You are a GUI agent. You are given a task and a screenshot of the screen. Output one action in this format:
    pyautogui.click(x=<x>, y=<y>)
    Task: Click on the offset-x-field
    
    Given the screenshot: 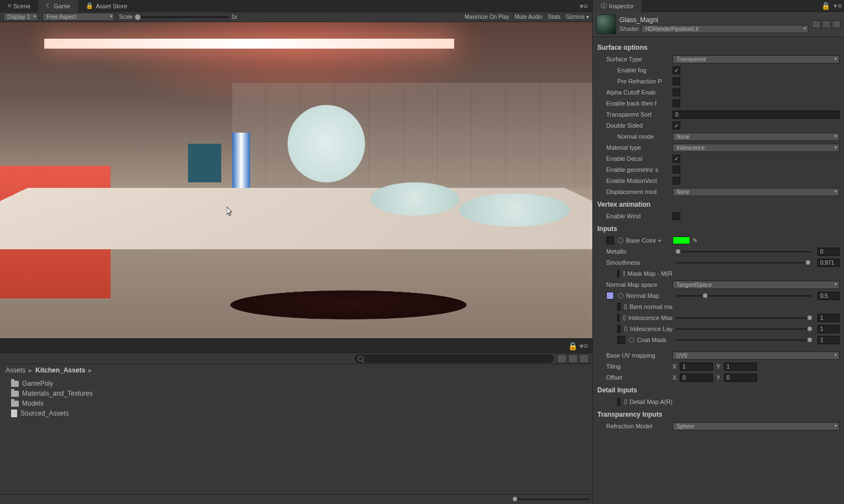 What is the action you would take?
    pyautogui.click(x=696, y=378)
    